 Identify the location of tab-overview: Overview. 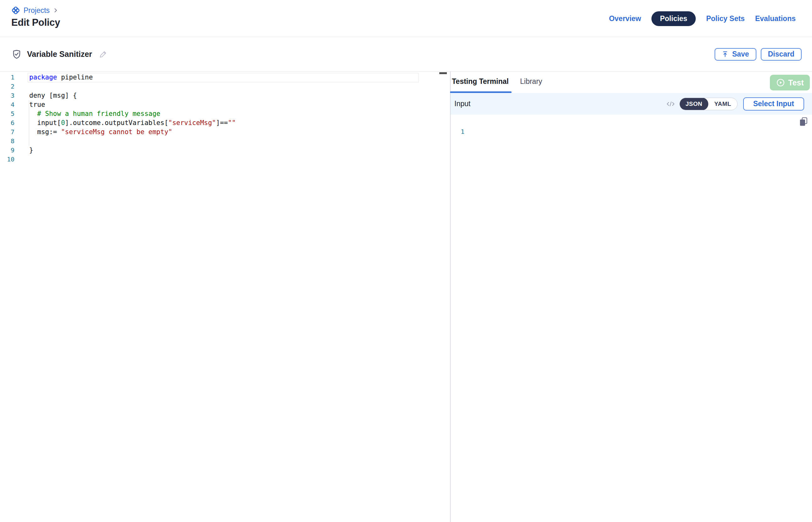
(625, 19).